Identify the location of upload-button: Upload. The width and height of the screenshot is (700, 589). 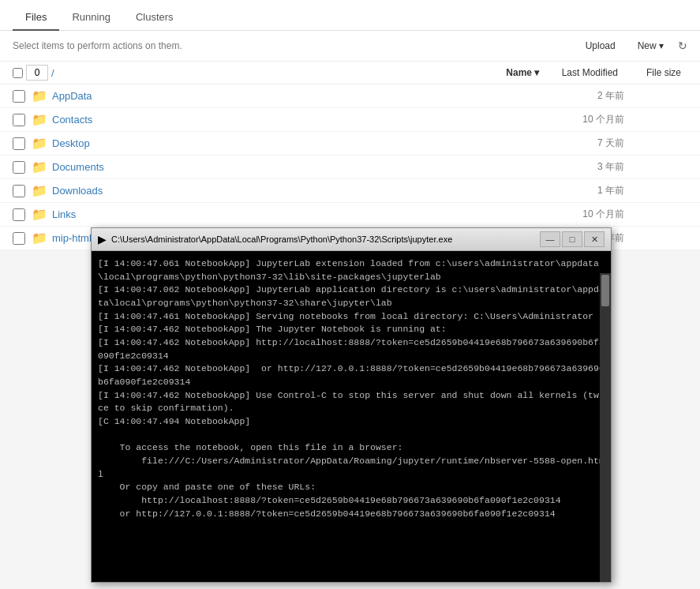
(601, 46).